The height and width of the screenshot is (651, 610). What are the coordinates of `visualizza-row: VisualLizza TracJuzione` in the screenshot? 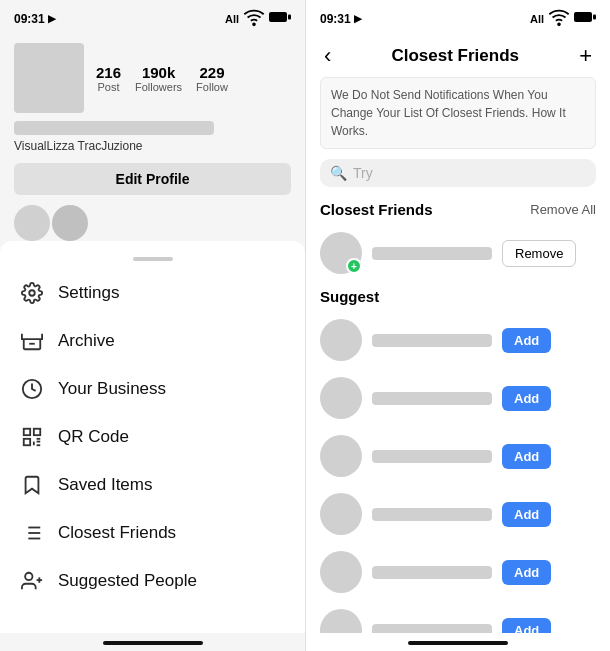 It's located at (152, 144).